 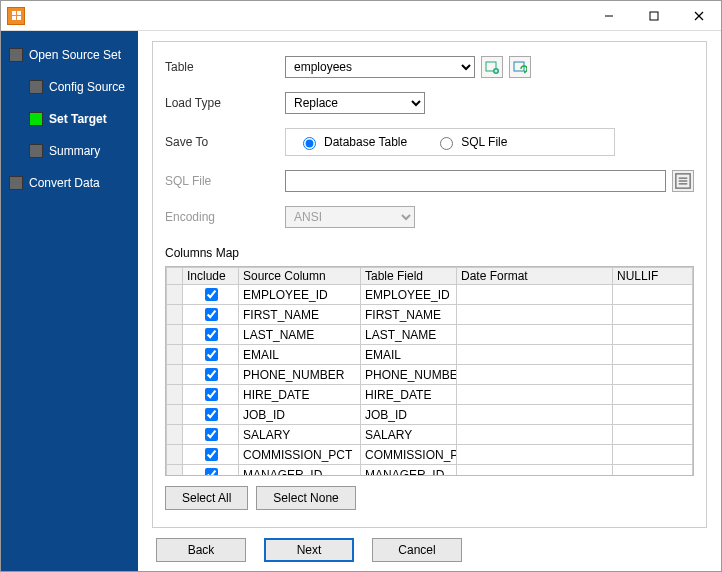 I want to click on step-open-source-set: Open Source Set, so click(x=70, y=55).